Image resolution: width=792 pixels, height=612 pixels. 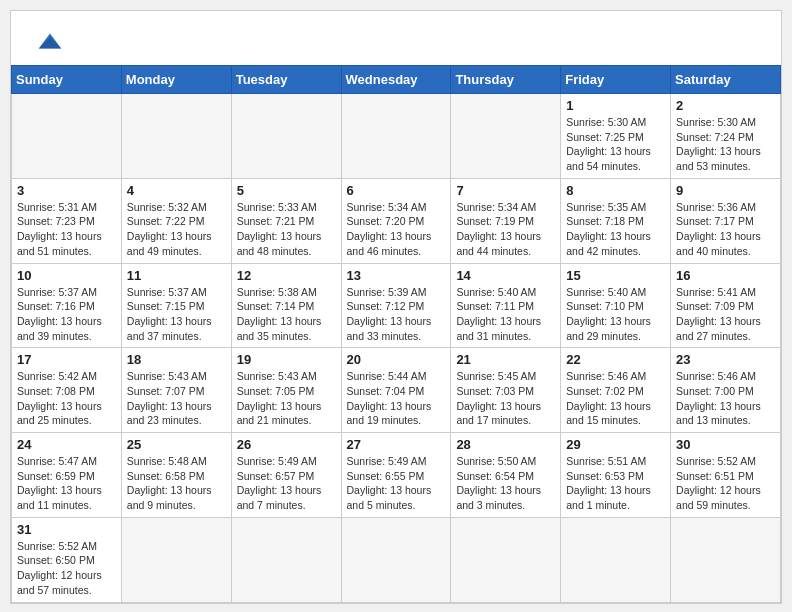 What do you see at coordinates (726, 136) in the screenshot?
I see `day-cell: 2Sunrise: 5:30 AM Sunset: 7:24 PM Daylig…` at bounding box center [726, 136].